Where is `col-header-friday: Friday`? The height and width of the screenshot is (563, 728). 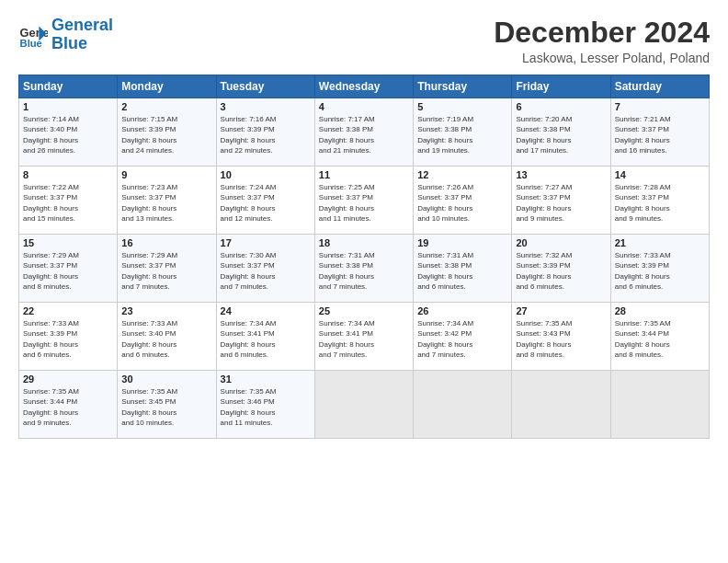 col-header-friday: Friday is located at coordinates (561, 86).